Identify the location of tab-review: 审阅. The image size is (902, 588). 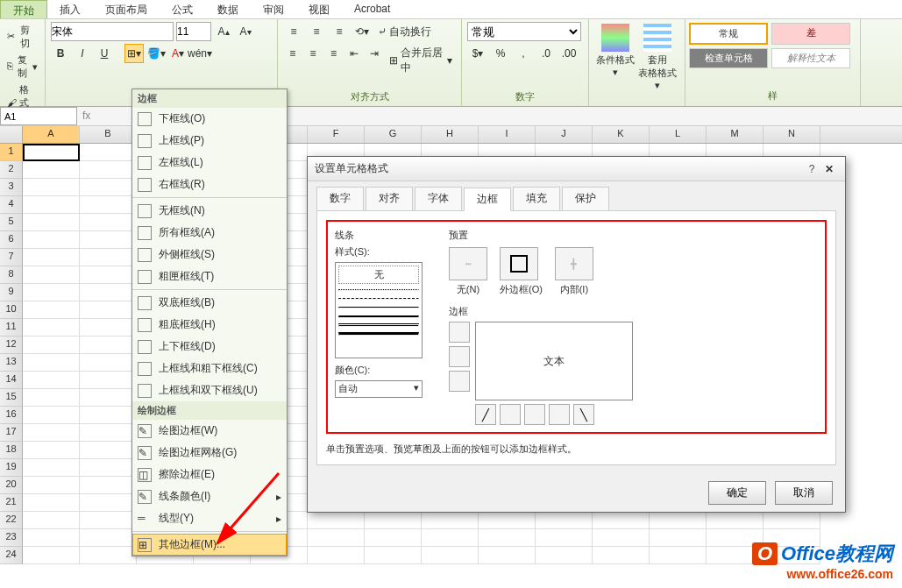
(273, 9).